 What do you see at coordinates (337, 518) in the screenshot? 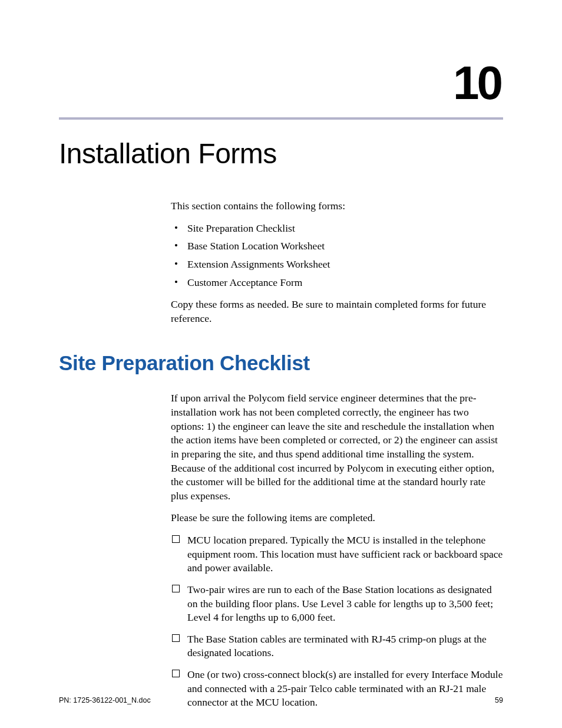
I see `section-para2: Please be sure the following items are c…` at bounding box center [337, 518].